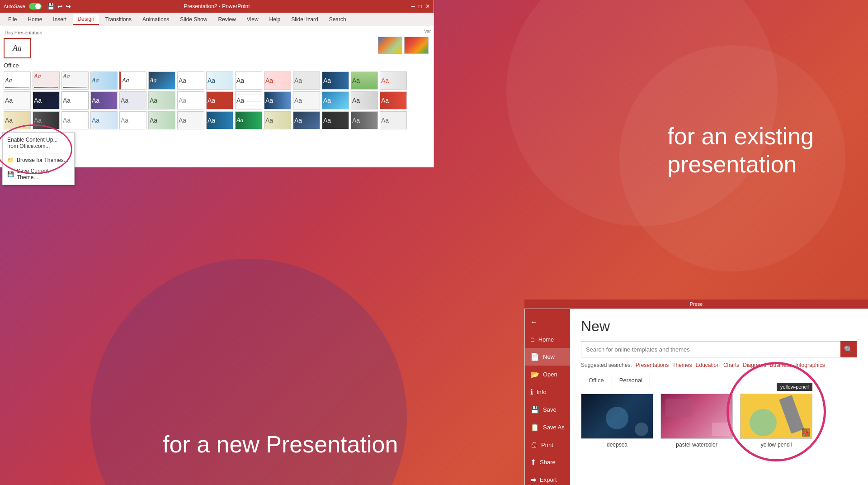 This screenshot has width=868, height=485. What do you see at coordinates (75, 120) in the screenshot?
I see `theme-31: Aa` at bounding box center [75, 120].